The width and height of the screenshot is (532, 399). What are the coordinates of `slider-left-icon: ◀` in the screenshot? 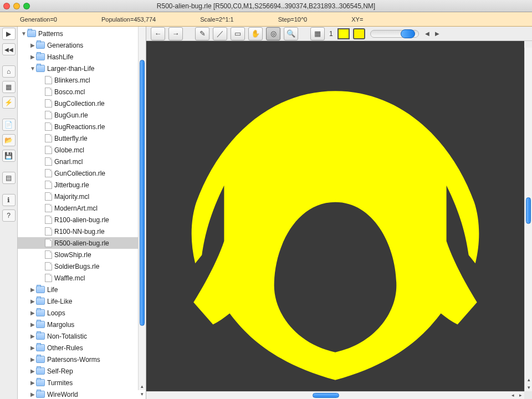 It's located at (427, 33).